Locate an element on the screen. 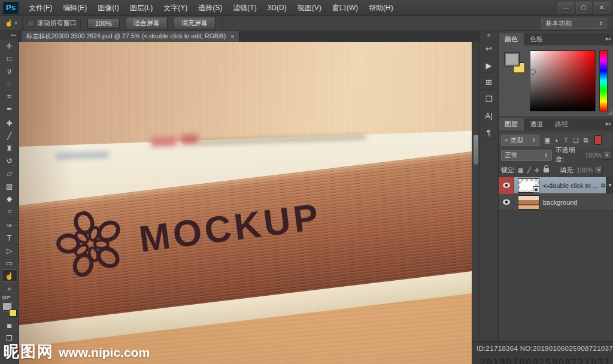  layer-name: background is located at coordinates (578, 202).